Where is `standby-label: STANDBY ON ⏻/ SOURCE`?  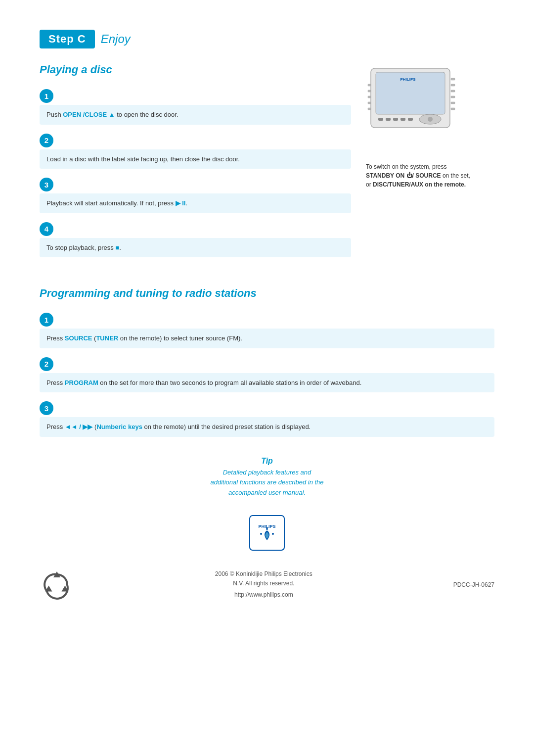
standby-label: STANDBY ON ⏻/ SOURCE is located at coordinates (403, 176).